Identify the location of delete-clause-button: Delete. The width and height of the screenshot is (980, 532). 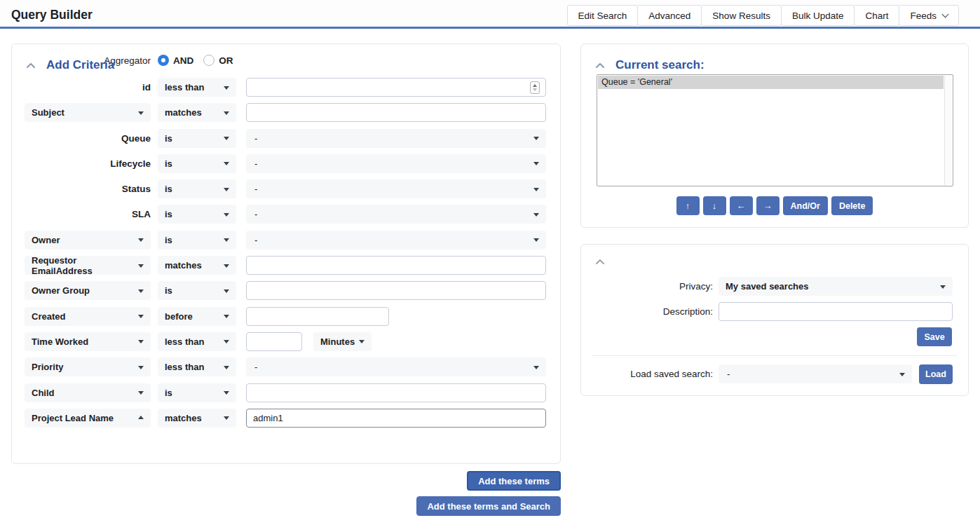
(852, 206).